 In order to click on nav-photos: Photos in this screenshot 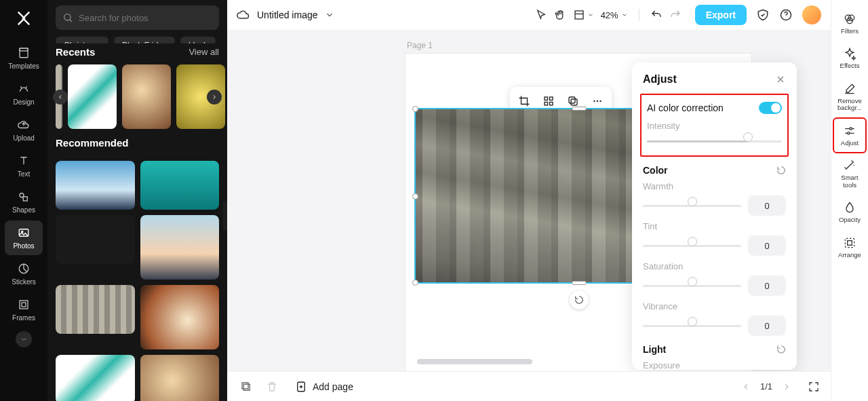, I will do `click(24, 237)`.